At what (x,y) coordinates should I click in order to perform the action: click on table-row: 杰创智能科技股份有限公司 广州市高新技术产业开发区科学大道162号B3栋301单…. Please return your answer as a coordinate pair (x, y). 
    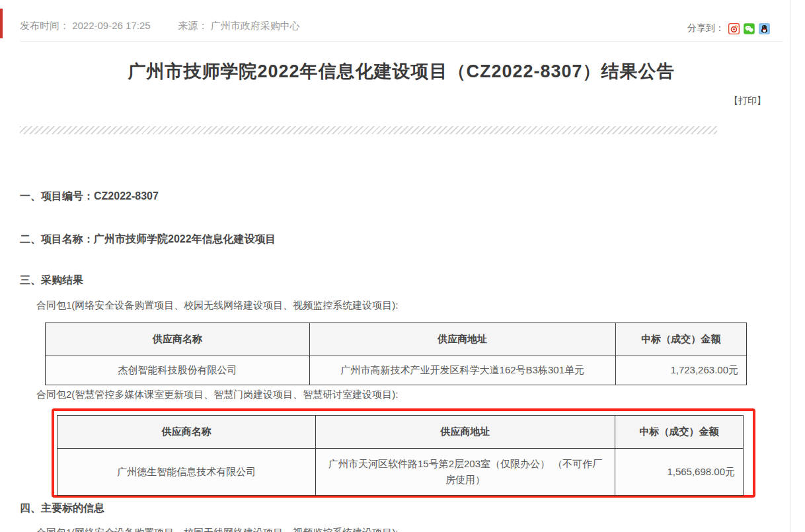
    Looking at the image, I should click on (397, 371).